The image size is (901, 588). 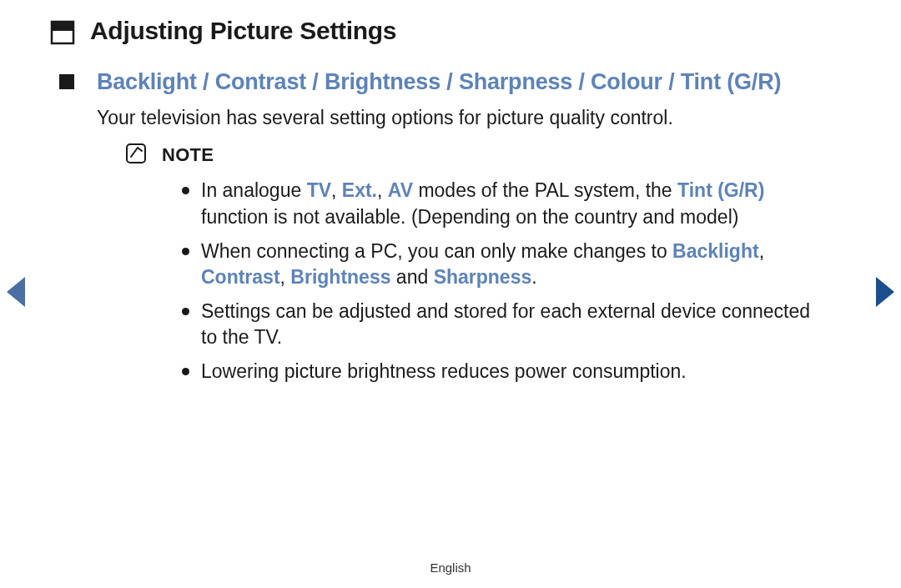 What do you see at coordinates (516, 82) in the screenshot?
I see `heading-item: Sharpness` at bounding box center [516, 82].